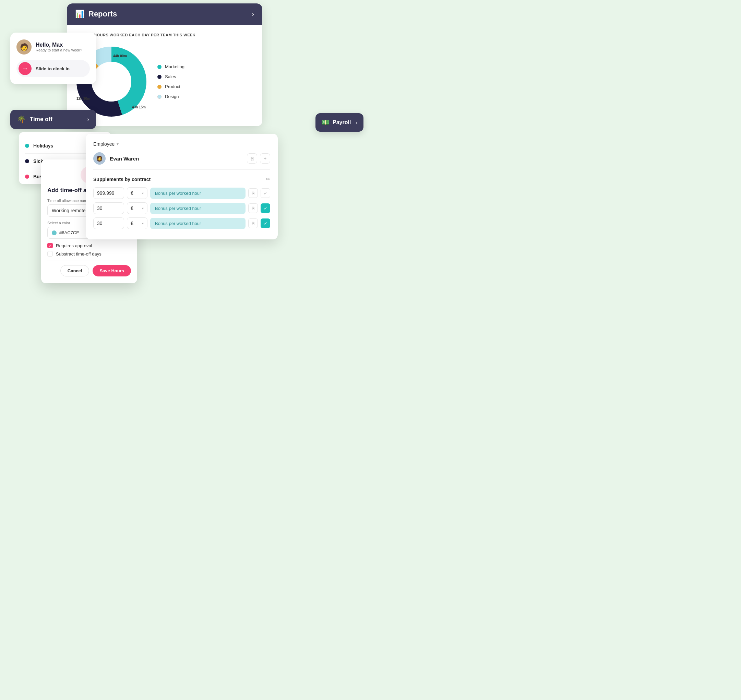 The height and width of the screenshot is (700, 741). What do you see at coordinates (160, 67) in the screenshot?
I see `legend-dot-marketing` at bounding box center [160, 67].